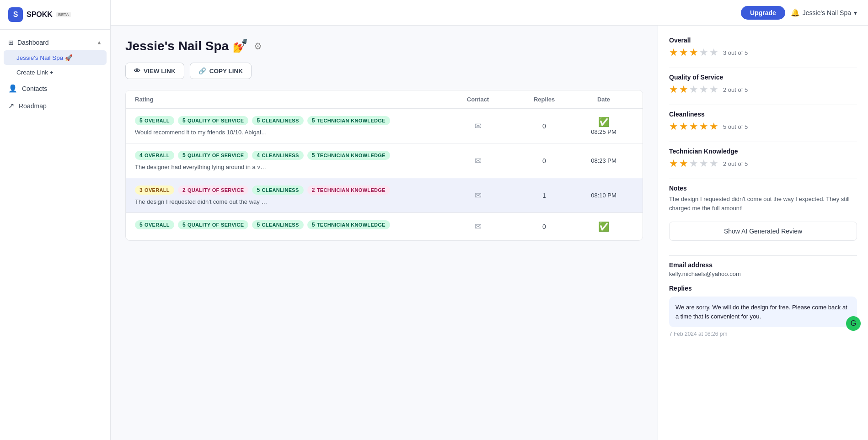  I want to click on tech-rating-text: 2 out of 5, so click(735, 164).